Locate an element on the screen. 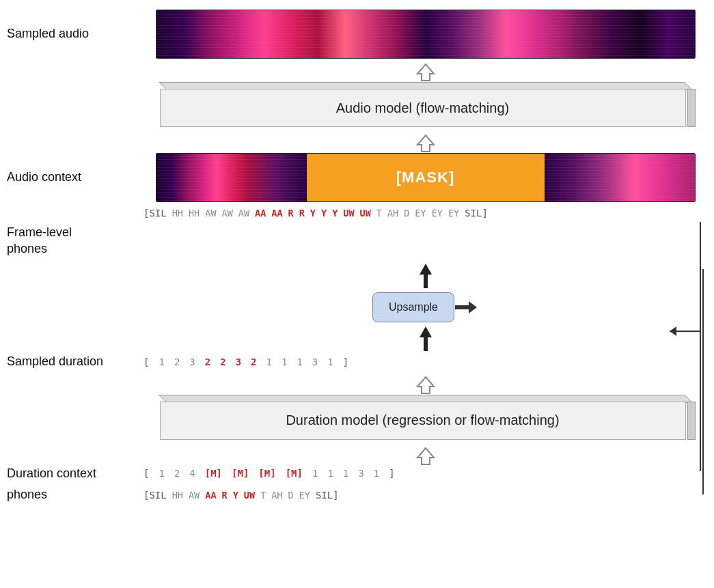  right-to-upsample-arrow is located at coordinates (466, 307).